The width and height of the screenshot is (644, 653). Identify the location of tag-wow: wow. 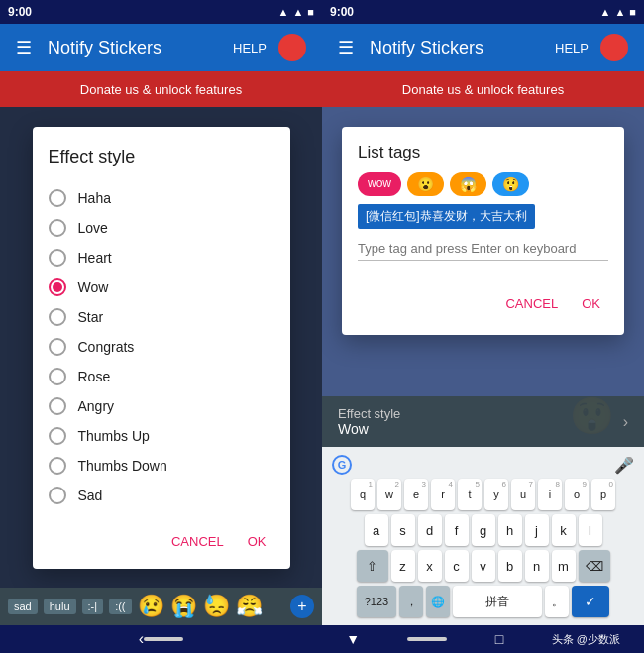
(379, 184).